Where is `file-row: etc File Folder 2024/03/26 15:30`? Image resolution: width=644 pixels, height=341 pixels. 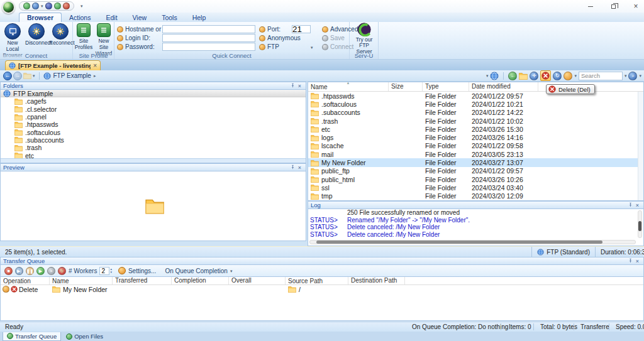
file-row: etc File Folder 2024/03/26 15:30 is located at coordinates (475, 129).